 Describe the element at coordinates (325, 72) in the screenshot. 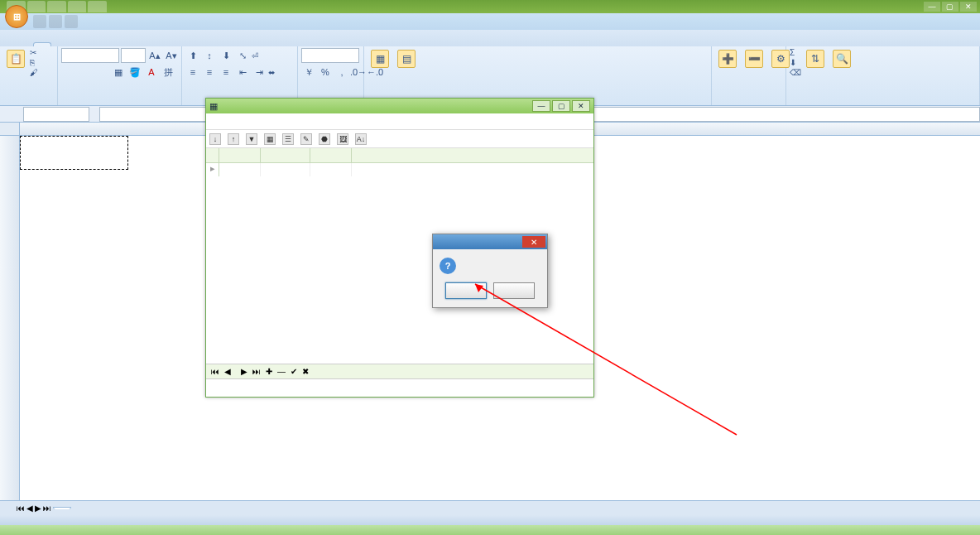

I see `percent-icon: %` at that location.